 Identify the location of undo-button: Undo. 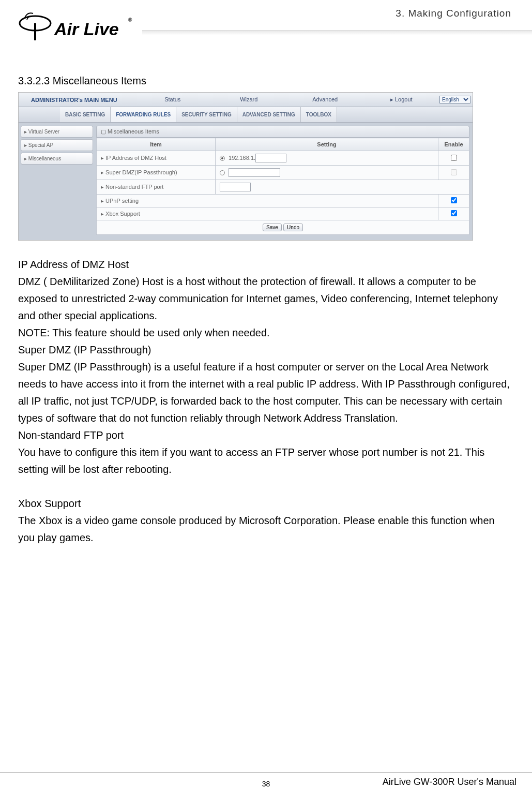
(293, 228).